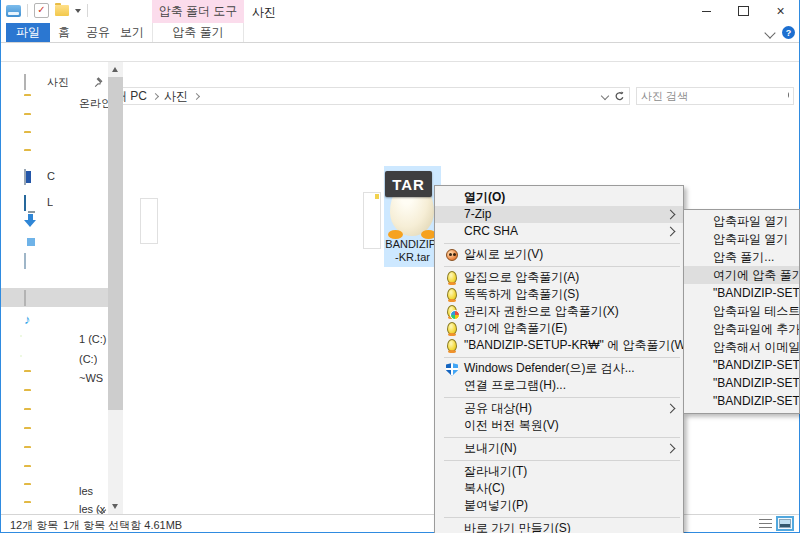 This screenshot has width=800, height=533. I want to click on menu-item-open-with: 연결 프로그램(H)..., so click(559, 386).